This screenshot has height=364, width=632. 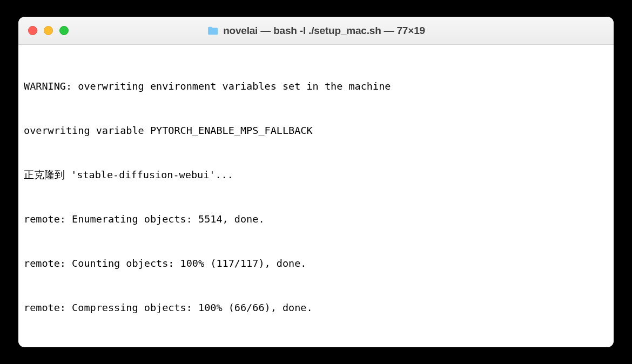 What do you see at coordinates (213, 31) in the screenshot?
I see `folder-icon` at bounding box center [213, 31].